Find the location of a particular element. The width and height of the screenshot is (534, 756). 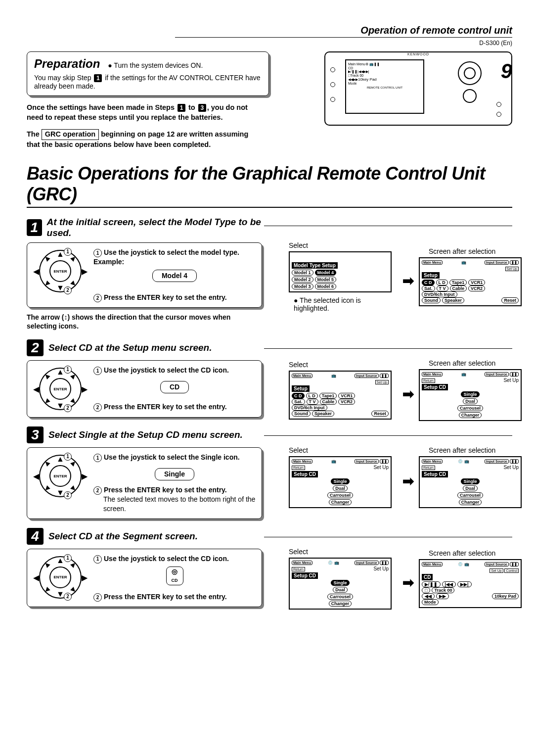

preparation-title: Preparation is located at coordinates (67, 64).